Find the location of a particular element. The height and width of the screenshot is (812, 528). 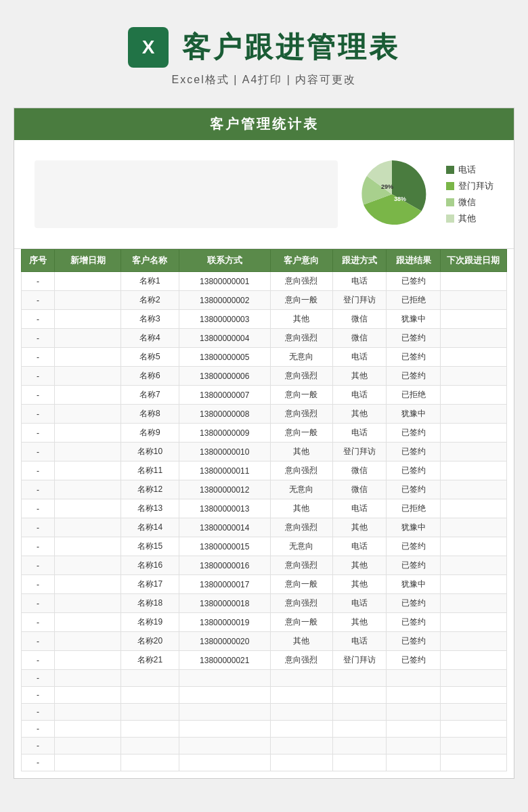

table-cell: 13800000006 is located at coordinates (225, 376).